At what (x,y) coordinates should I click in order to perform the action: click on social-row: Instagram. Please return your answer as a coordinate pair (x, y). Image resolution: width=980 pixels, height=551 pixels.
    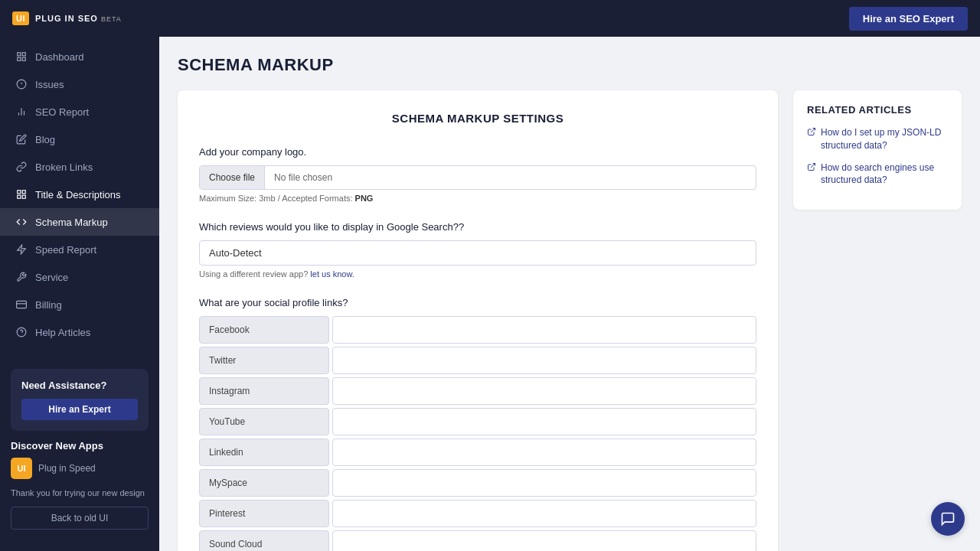
    Looking at the image, I should click on (478, 391).